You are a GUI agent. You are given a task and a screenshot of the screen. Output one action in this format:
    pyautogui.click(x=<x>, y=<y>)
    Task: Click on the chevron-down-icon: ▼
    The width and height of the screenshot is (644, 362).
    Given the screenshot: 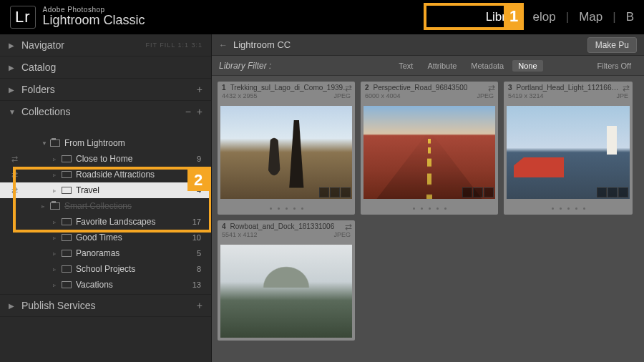 What is the action you would take?
    pyautogui.click(x=12, y=112)
    